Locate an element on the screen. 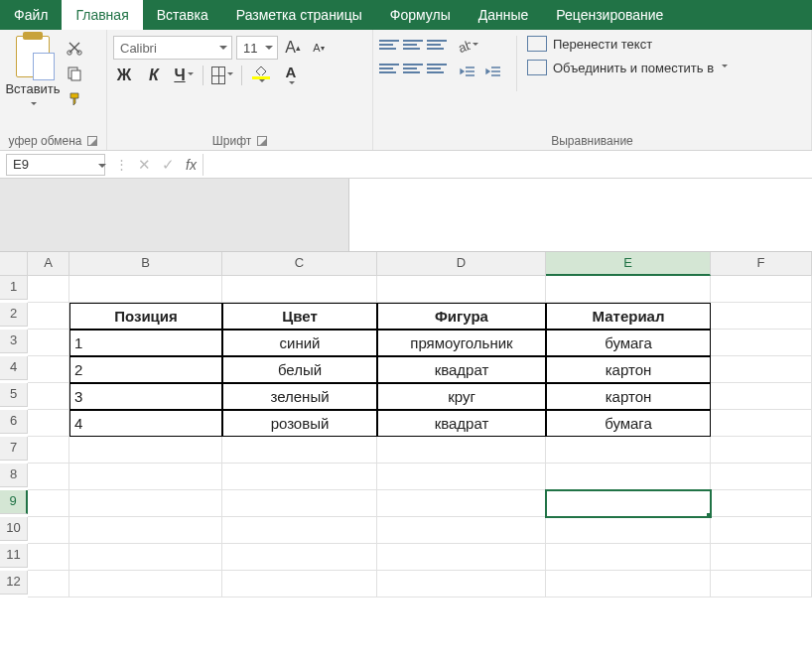 The height and width of the screenshot is (663, 812). paste-button: Вставить is located at coordinates (33, 72).